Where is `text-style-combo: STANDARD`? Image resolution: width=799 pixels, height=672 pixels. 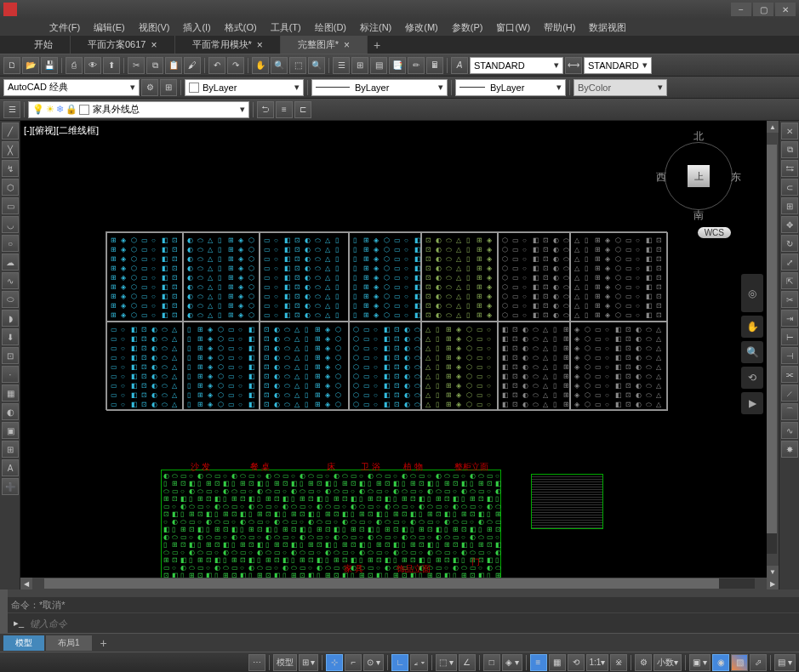 text-style-combo: STANDARD is located at coordinates (516, 65).